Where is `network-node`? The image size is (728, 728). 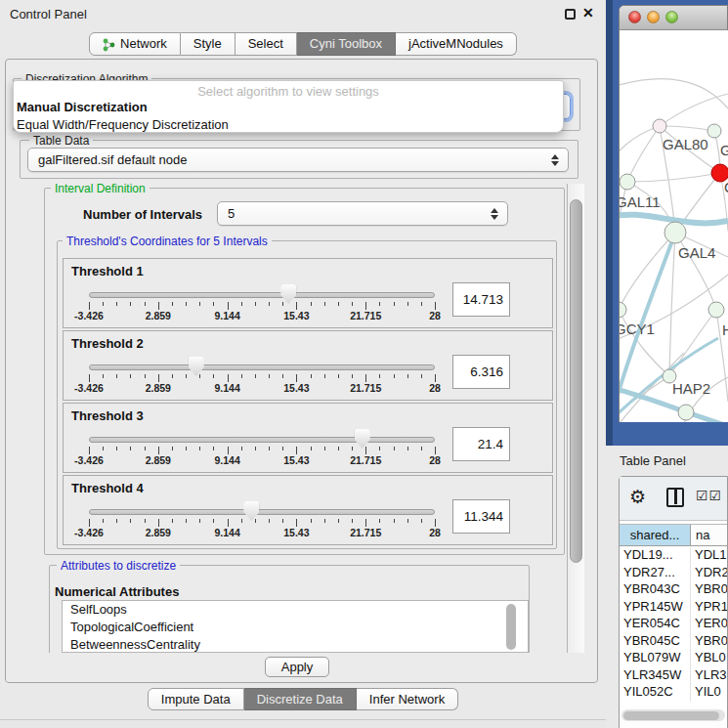 network-node is located at coordinates (686, 412).